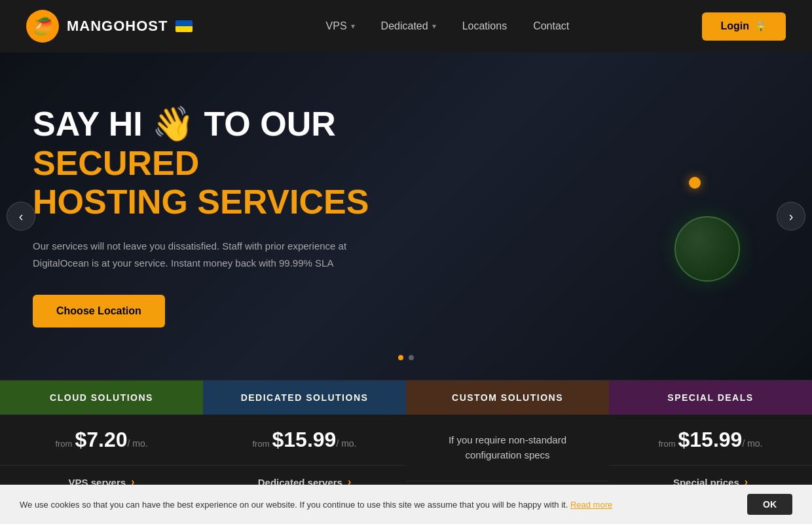 The width and height of the screenshot is (812, 524). What do you see at coordinates (377, 504) in the screenshot?
I see `cookie-message: We use cookies so that you can have the …` at bounding box center [377, 504].